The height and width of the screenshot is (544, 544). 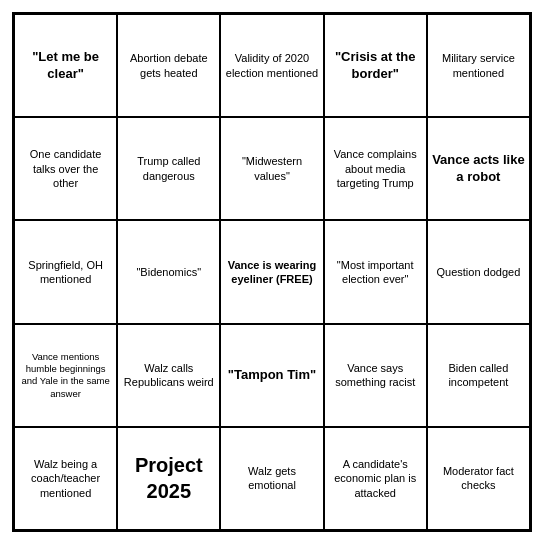 I want to click on bingo-cell-r1c2: "Midwestern values", so click(x=272, y=168).